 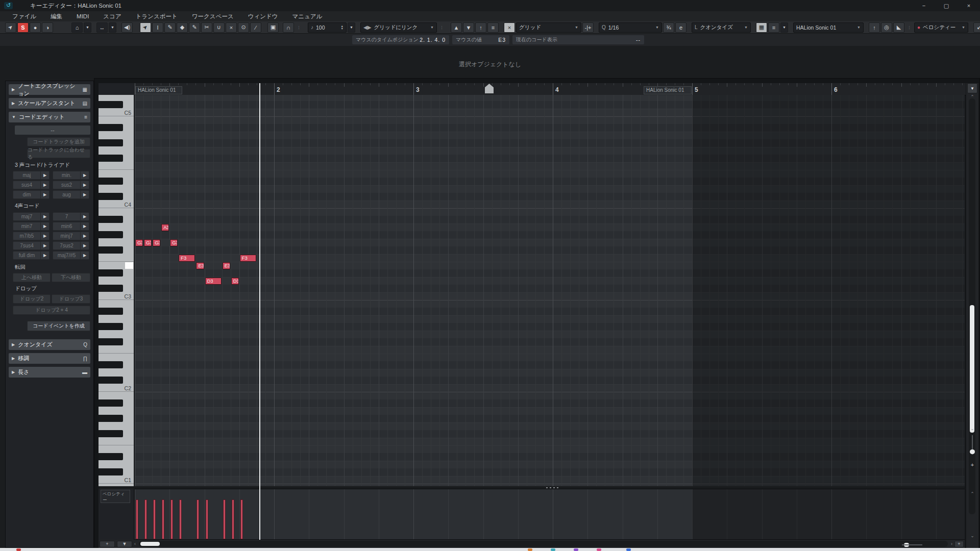 What do you see at coordinates (59, 142) in the screenshot?
I see `add-chord-track-button: コードトラックを追加` at bounding box center [59, 142].